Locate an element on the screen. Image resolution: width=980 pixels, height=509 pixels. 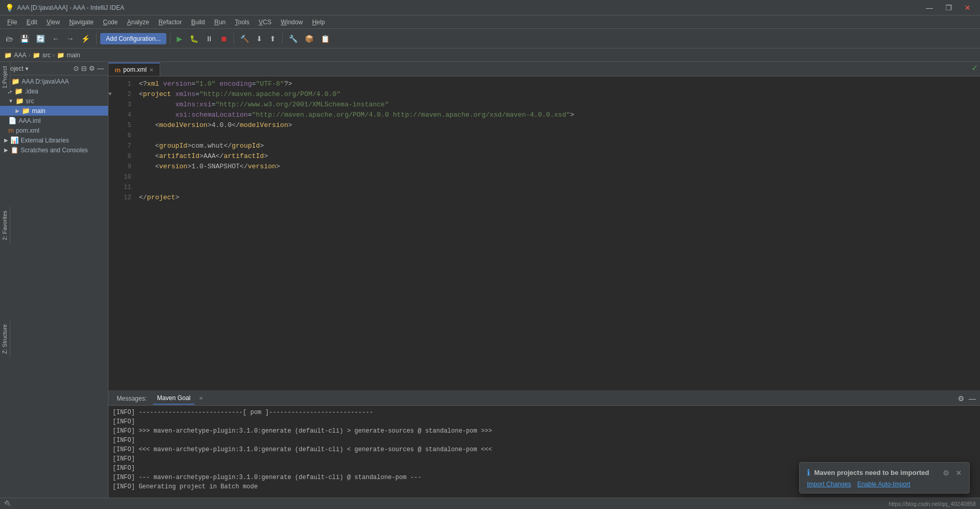
title-bar-controls: — ❐ ✕ is located at coordinates (948, 8).